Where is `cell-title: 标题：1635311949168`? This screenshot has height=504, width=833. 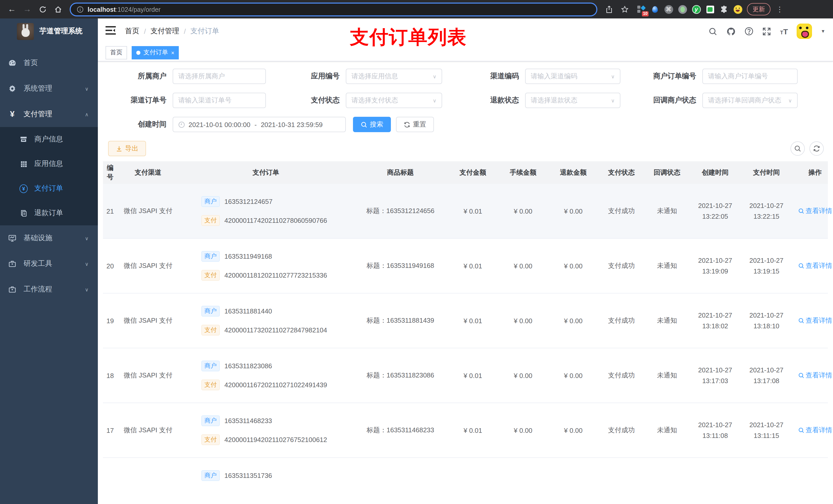 cell-title: 标题：1635311949168 is located at coordinates (400, 266).